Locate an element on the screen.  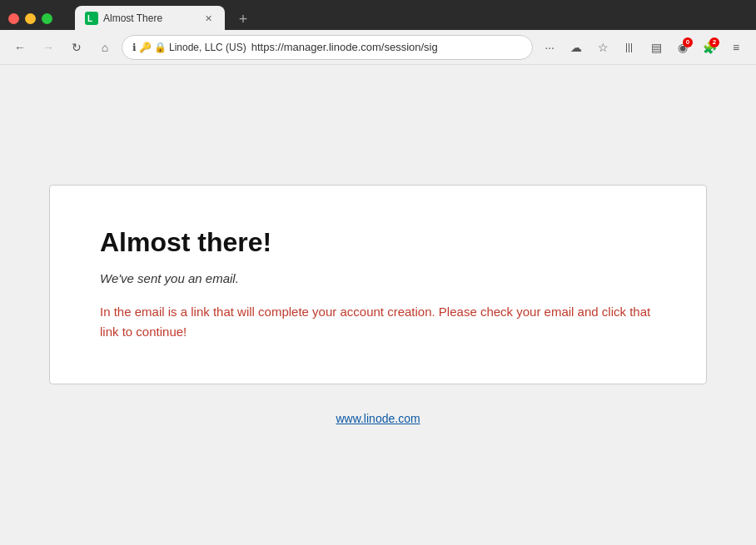
forward-button: → is located at coordinates (48, 47).